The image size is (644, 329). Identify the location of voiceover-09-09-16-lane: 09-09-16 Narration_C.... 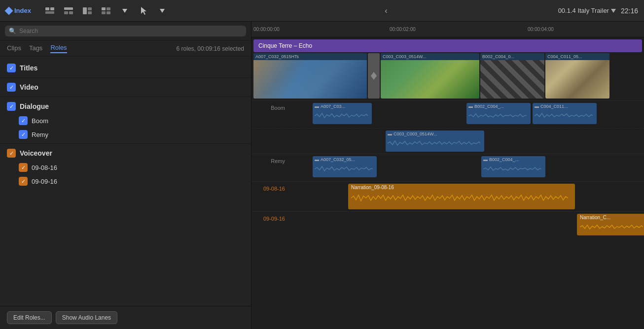
(448, 225).